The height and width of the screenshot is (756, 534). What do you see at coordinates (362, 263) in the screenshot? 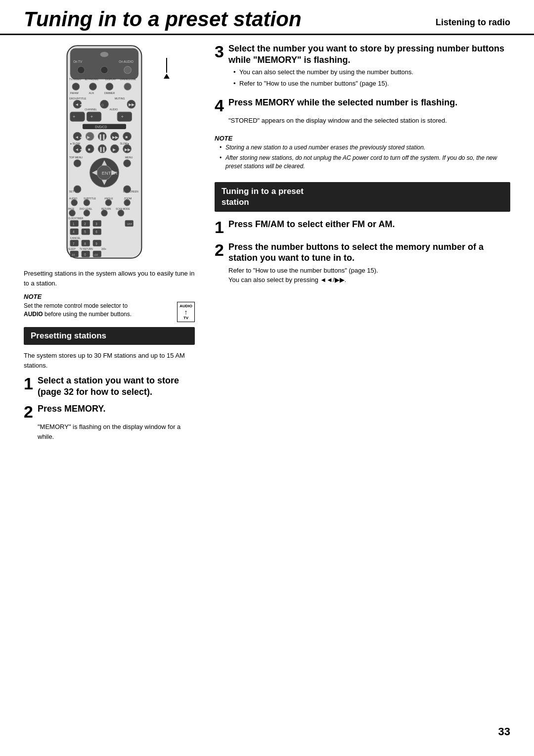
I see `tuning-step-2: 2 Press the number buttons to select the…` at bounding box center [362, 263].